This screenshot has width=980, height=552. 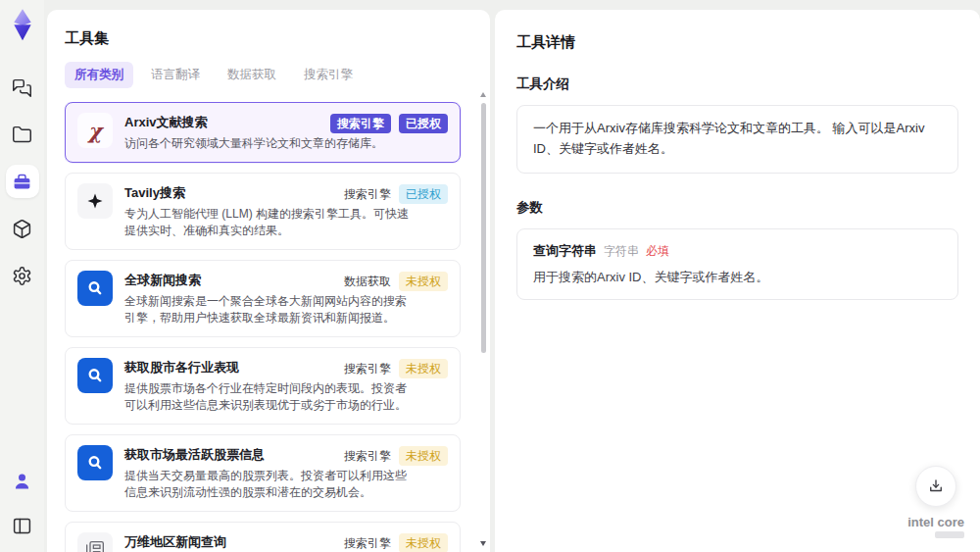 What do you see at coordinates (737, 208) in the screenshot?
I see `params-heading: 参数` at bounding box center [737, 208].